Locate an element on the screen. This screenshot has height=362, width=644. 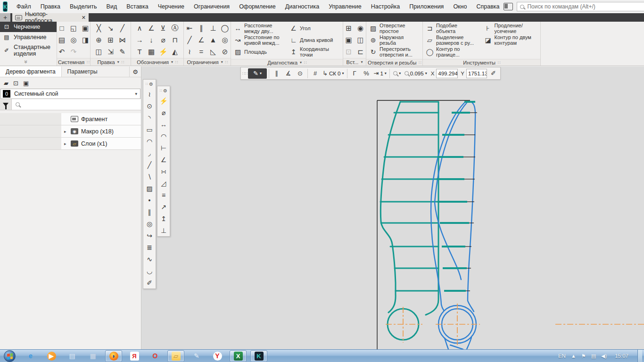
menu-item: Окно is located at coordinates (460, 7).